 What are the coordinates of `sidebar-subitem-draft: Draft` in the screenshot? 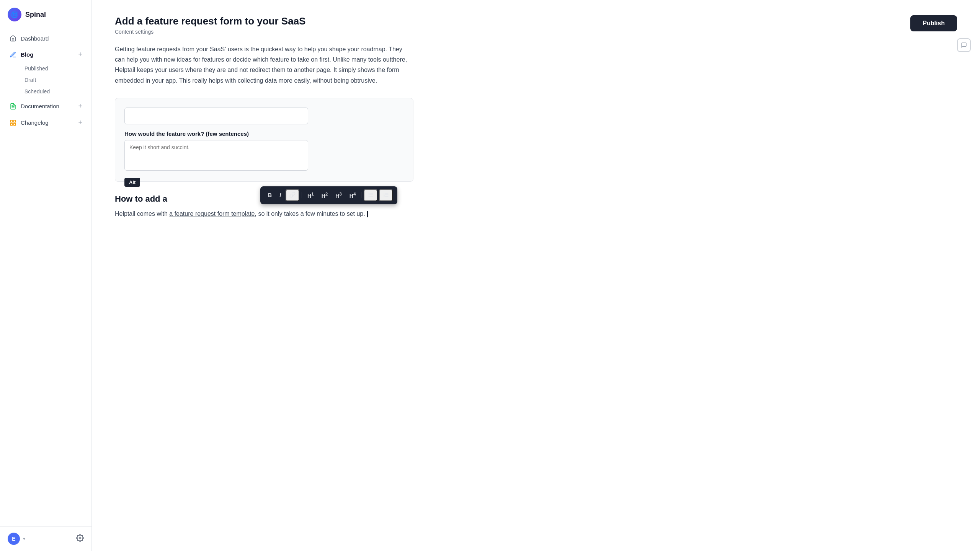 It's located at (54, 80).